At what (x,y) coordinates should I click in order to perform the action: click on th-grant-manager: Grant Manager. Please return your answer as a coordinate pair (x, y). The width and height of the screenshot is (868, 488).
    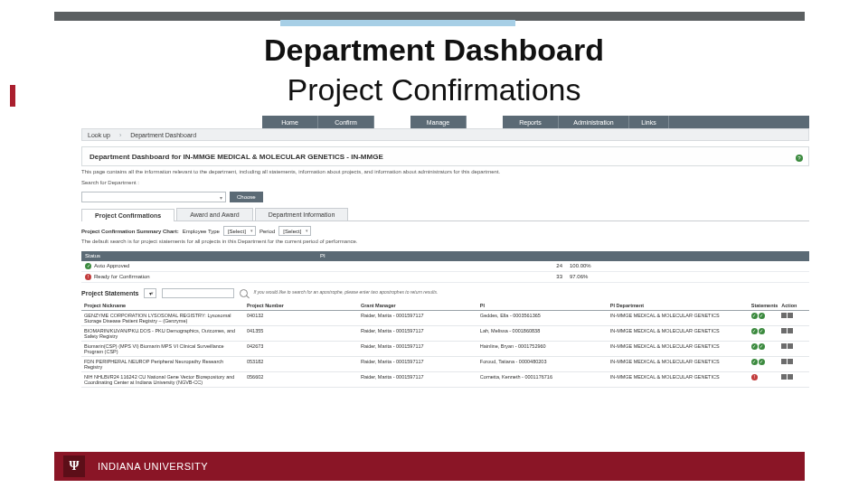
    Looking at the image, I should click on (418, 305).